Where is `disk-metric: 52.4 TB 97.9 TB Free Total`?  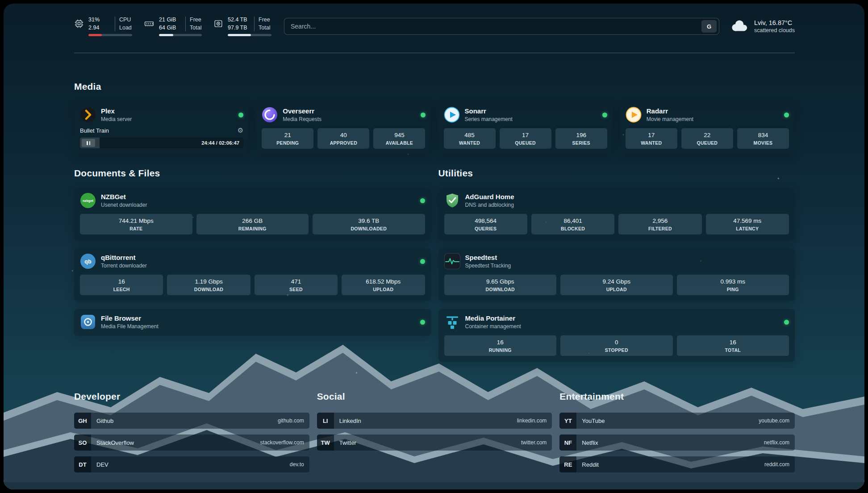 disk-metric: 52.4 TB 97.9 TB Free Total is located at coordinates (242, 26).